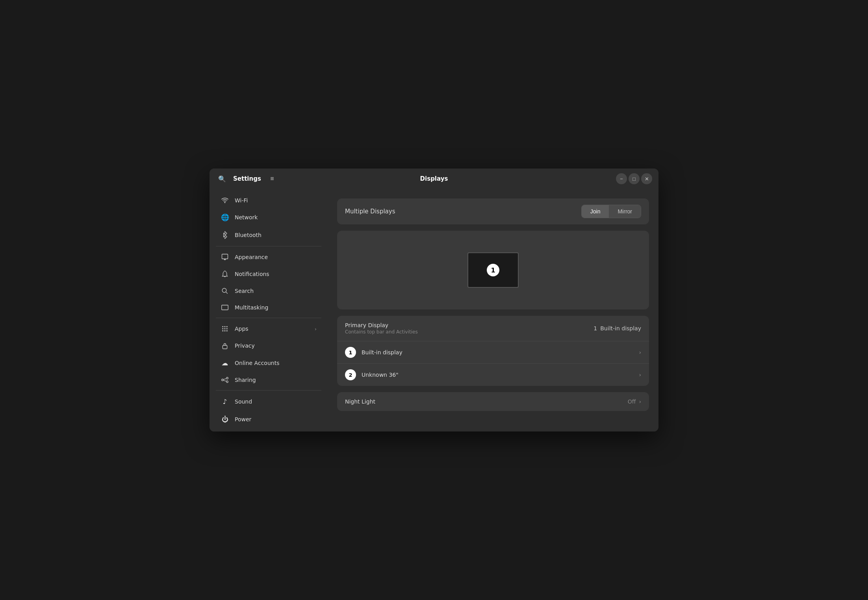  What do you see at coordinates (640, 352) in the screenshot?
I see `display-chevron-1: ›` at bounding box center [640, 352].